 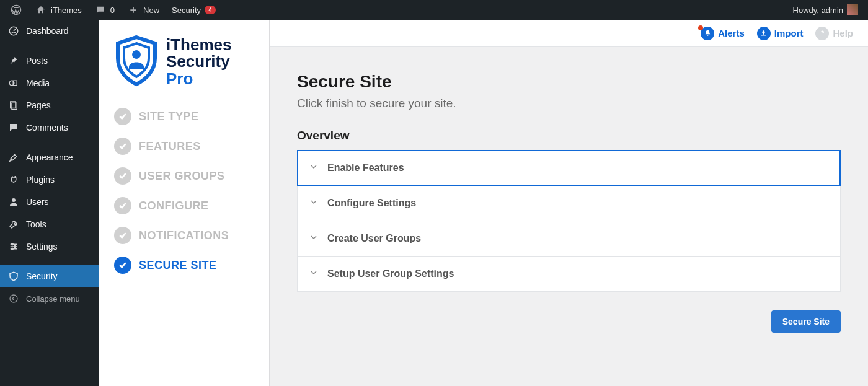 What do you see at coordinates (50, 299) in the screenshot?
I see `collapse-menu: Collapse menu` at bounding box center [50, 299].